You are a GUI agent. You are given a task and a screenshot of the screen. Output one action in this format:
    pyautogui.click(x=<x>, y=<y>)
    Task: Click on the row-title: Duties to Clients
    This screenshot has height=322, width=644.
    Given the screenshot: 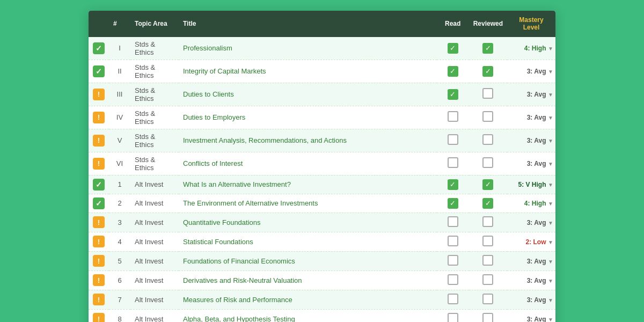 What is the action you would take?
    pyautogui.click(x=308, y=94)
    